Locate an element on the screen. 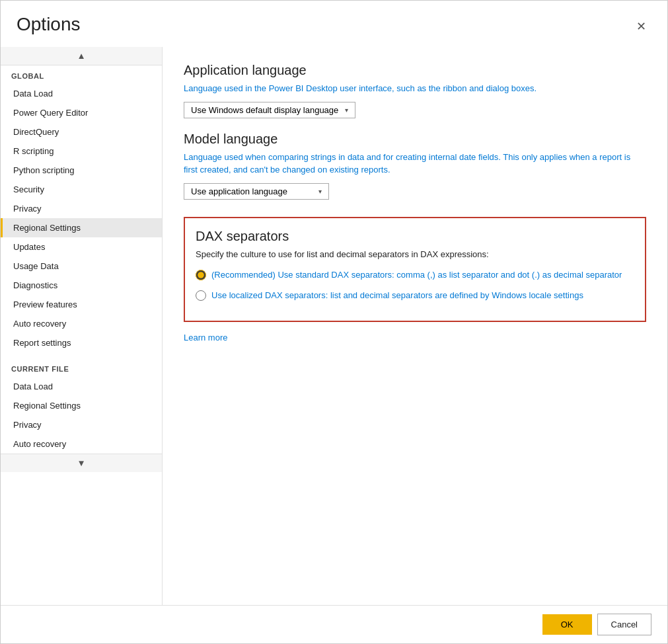 This screenshot has height=644, width=668. dialog-footer: OK Cancel is located at coordinates (334, 624).